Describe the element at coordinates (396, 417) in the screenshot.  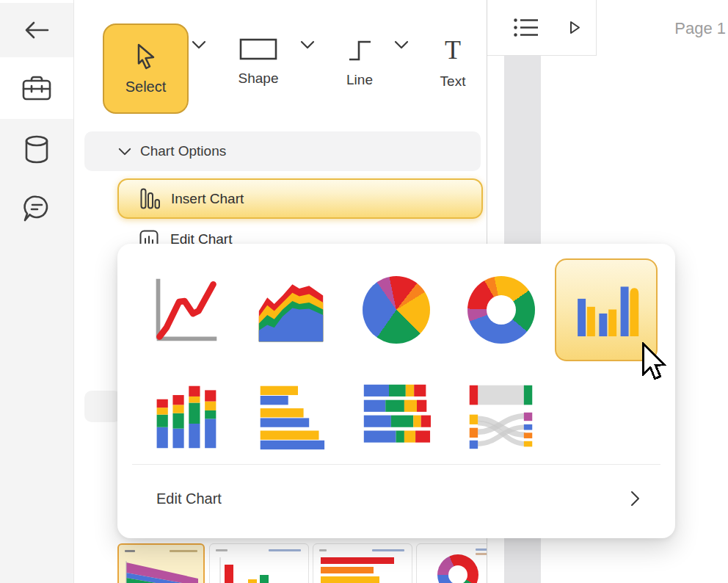
I see `stacked-horizontal-bar-chart-icon` at that location.